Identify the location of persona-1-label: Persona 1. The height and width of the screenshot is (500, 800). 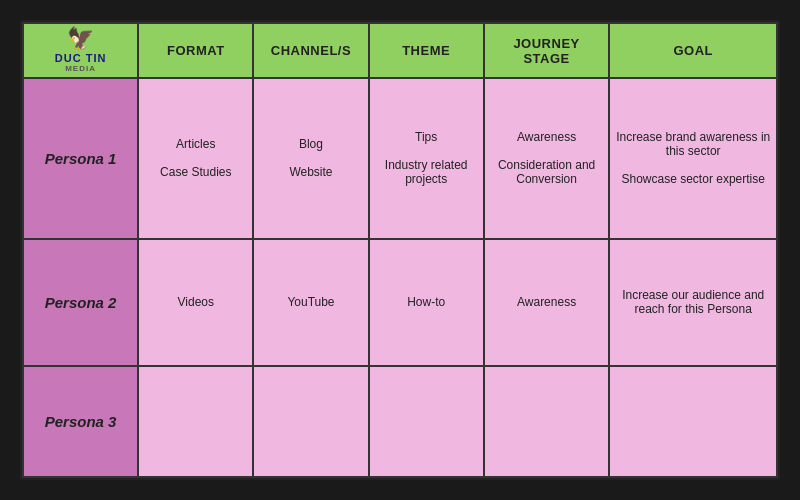
(80, 158).